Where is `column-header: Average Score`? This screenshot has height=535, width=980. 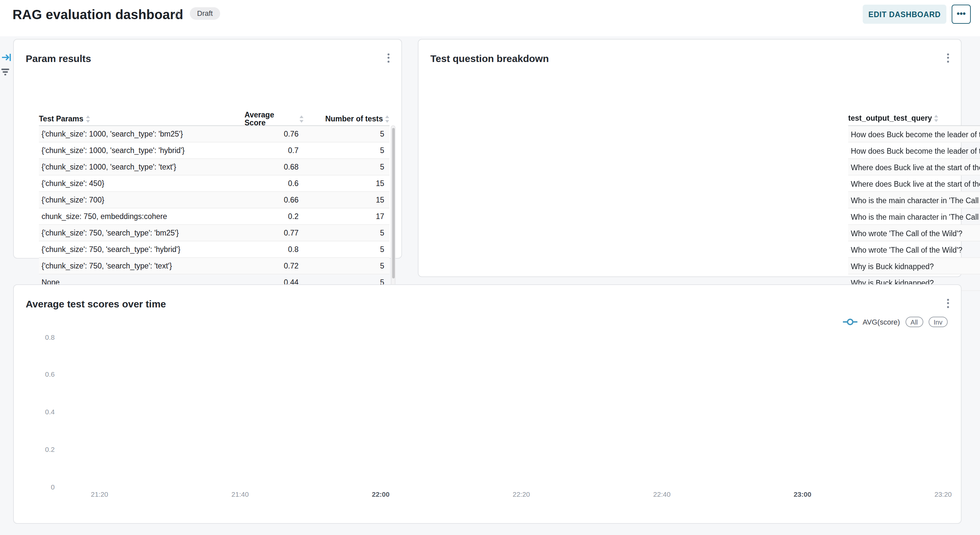 column-header: Average Score is located at coordinates (274, 119).